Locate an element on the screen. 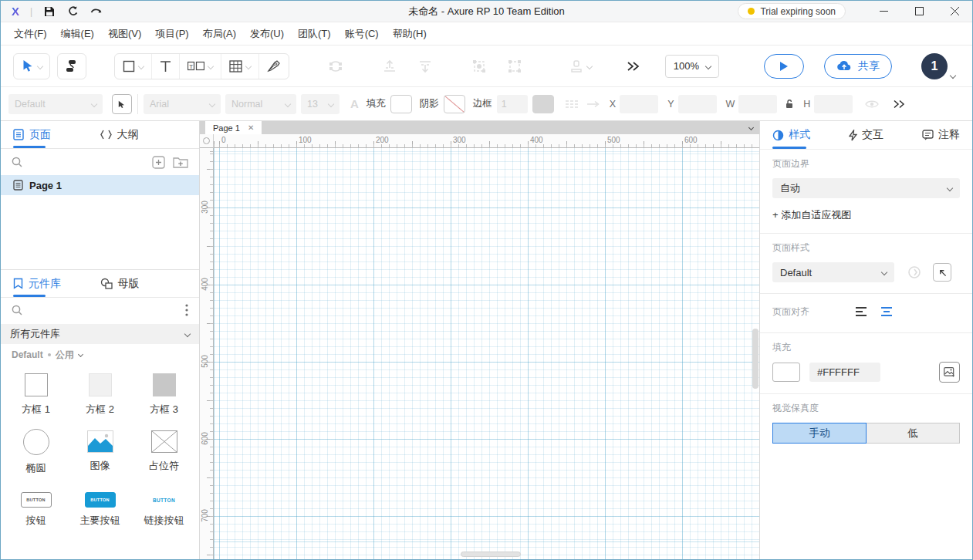 The height and width of the screenshot is (560, 973). add-folder-button is located at coordinates (181, 162).